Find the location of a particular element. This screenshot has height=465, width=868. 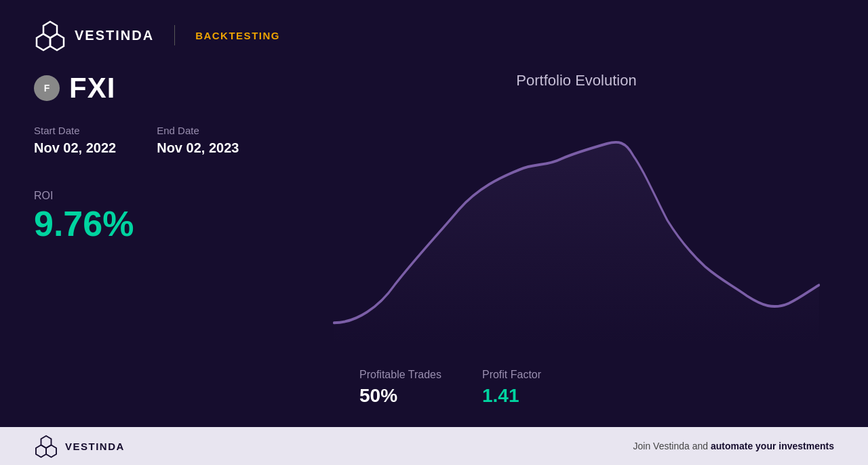

end-date-value: Nov 02, 2023 is located at coordinates (198, 148).